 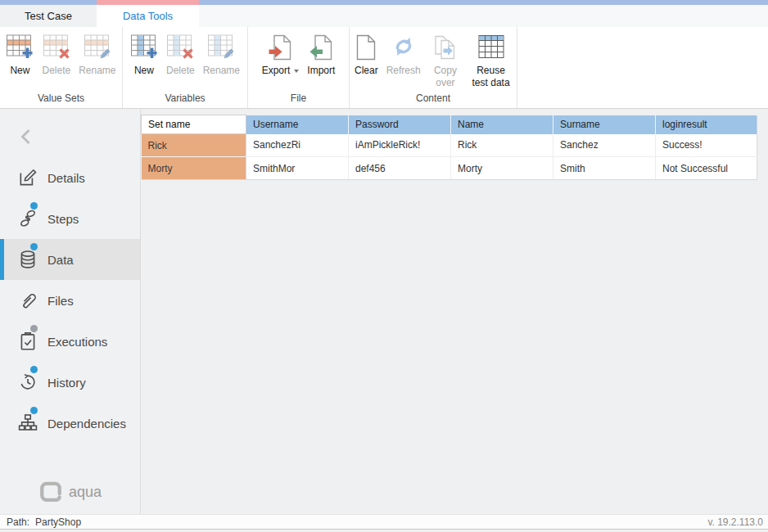 I want to click on version-label: v. 19.2.113.0, so click(x=735, y=522).